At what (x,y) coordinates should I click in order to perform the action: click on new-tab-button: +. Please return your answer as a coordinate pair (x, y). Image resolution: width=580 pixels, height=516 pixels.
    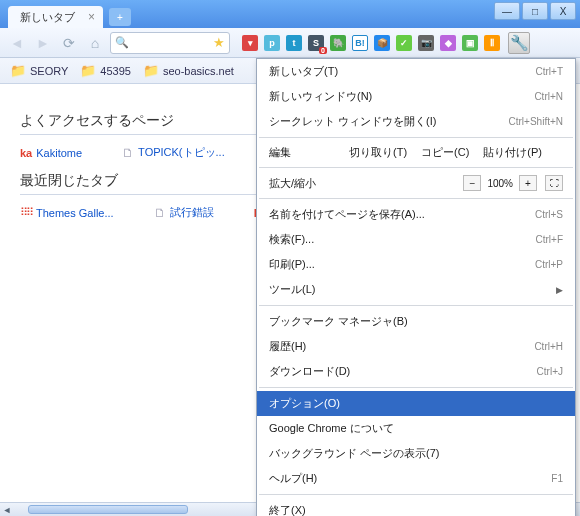
    Looking at the image, I should click on (120, 17).